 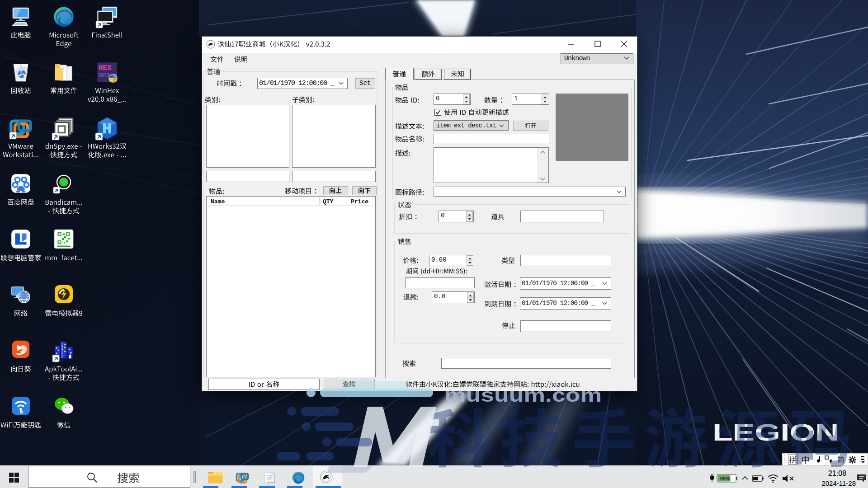 What do you see at coordinates (104, 75) in the screenshot?
I see `svg-text: SP3` at bounding box center [104, 75].